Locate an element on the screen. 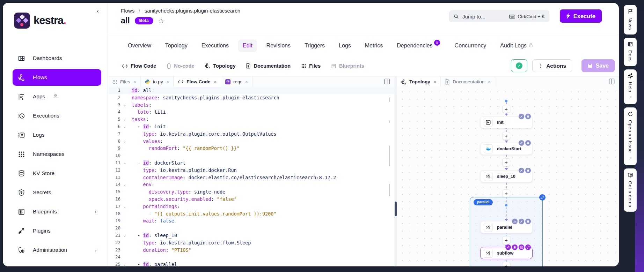 The image size is (644, 272). sidebar-item-plugins: Plugins is located at coordinates (57, 231).